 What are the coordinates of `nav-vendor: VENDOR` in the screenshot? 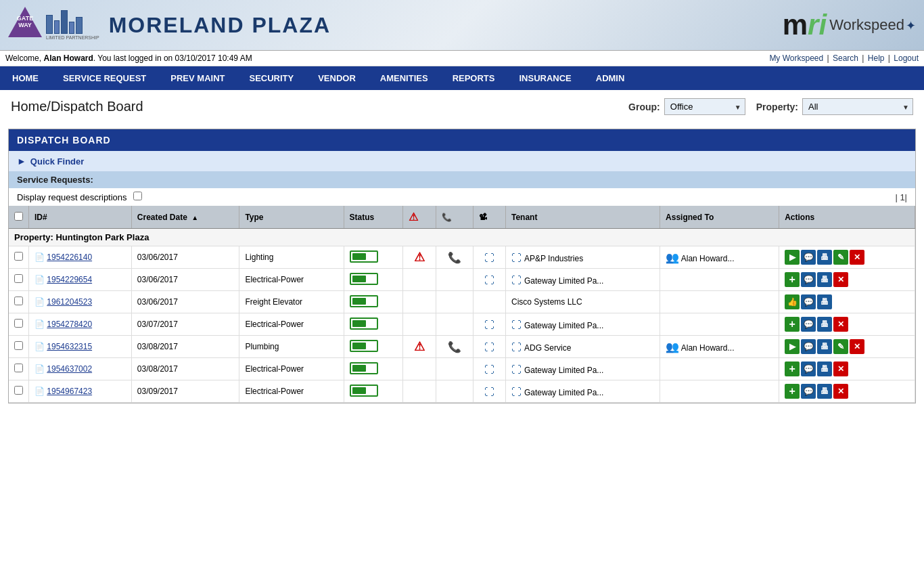 It's located at (337, 79).